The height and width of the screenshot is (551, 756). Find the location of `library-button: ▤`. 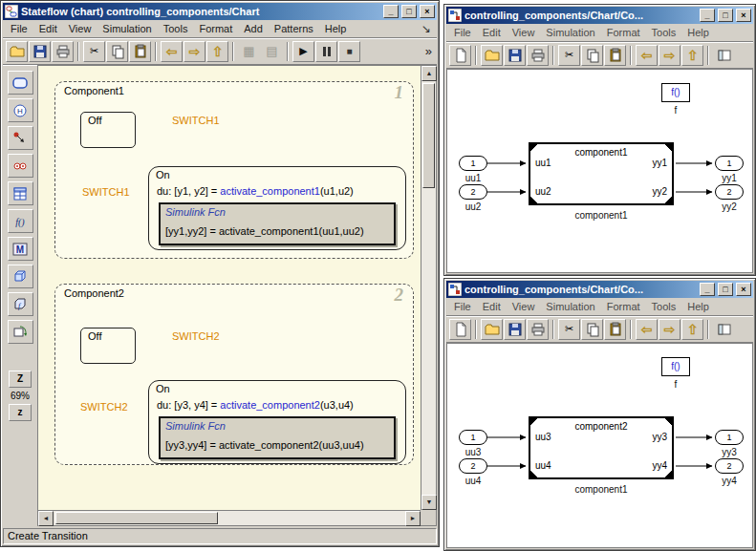

library-button: ▤ is located at coordinates (271, 52).